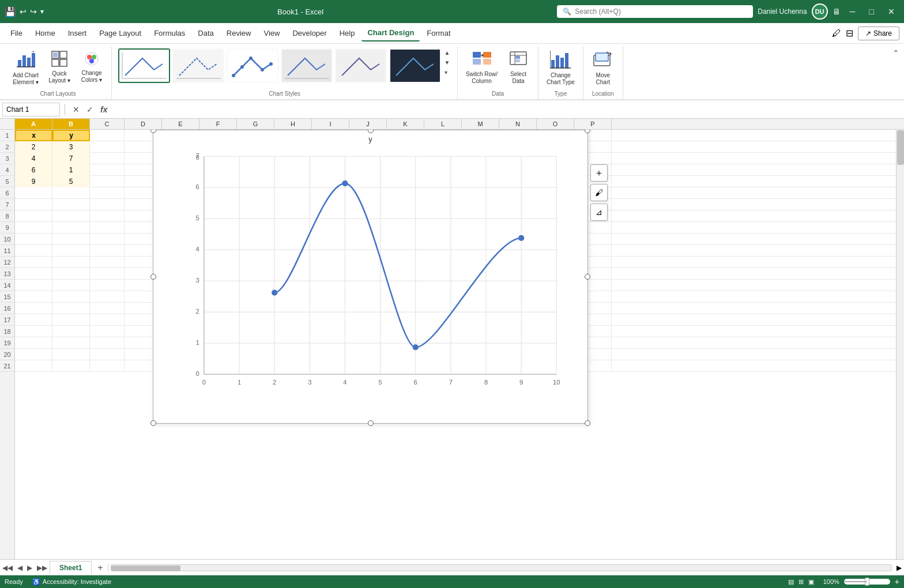  I want to click on vertical-scrollbar, so click(900, 345).